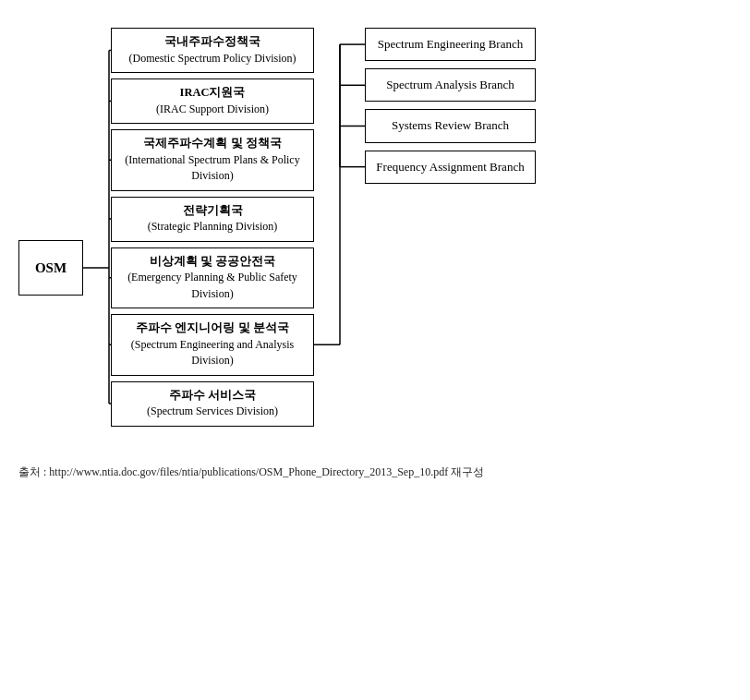 The image size is (750, 700). I want to click on division-english-2: (International Spectrum Plans & Policy D…, so click(212, 168).